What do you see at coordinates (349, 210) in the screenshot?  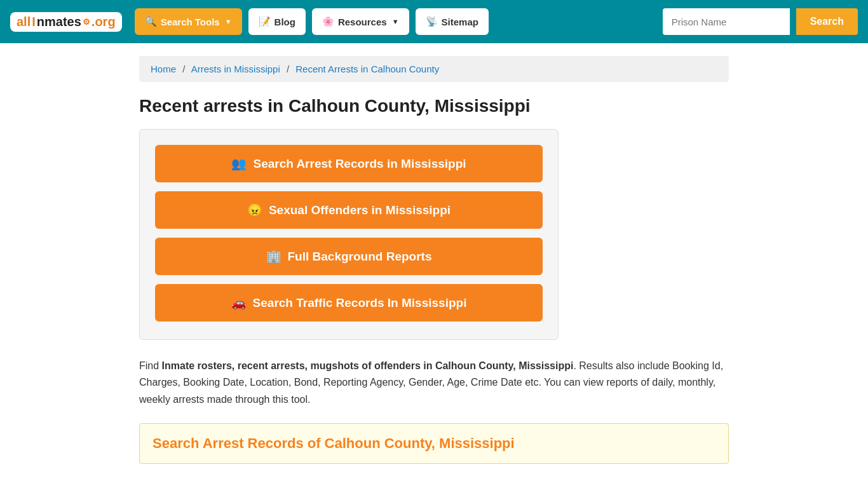 I see `sexual-offenders-button: 😠 Sexual Offenders in Mississippi` at bounding box center [349, 210].